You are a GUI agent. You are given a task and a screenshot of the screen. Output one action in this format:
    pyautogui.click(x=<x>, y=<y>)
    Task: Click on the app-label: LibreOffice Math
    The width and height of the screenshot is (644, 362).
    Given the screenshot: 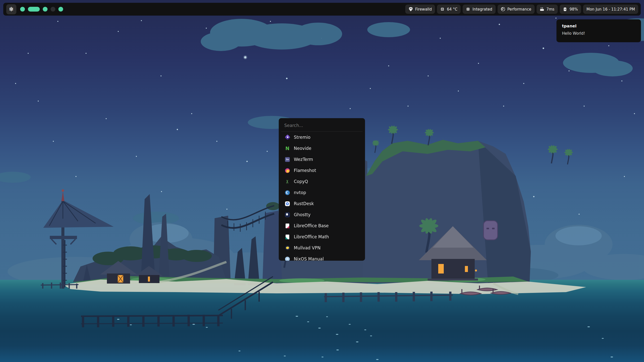 What is the action you would take?
    pyautogui.click(x=311, y=237)
    